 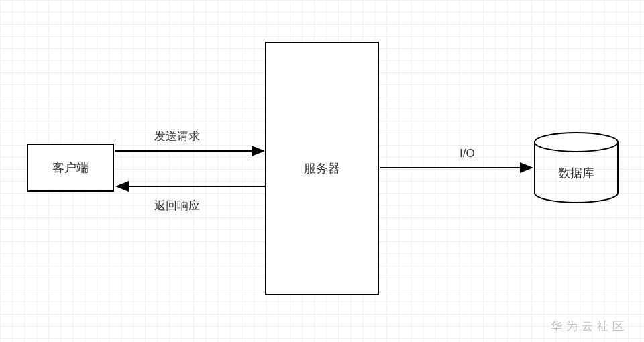 What do you see at coordinates (70, 168) in the screenshot?
I see `client-node: 客户端` at bounding box center [70, 168].